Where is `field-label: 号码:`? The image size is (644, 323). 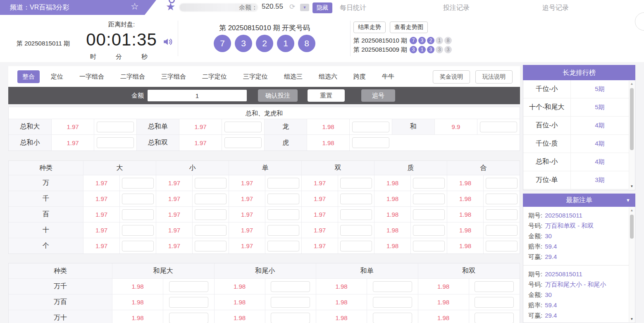 field-label: 号码: is located at coordinates (535, 226).